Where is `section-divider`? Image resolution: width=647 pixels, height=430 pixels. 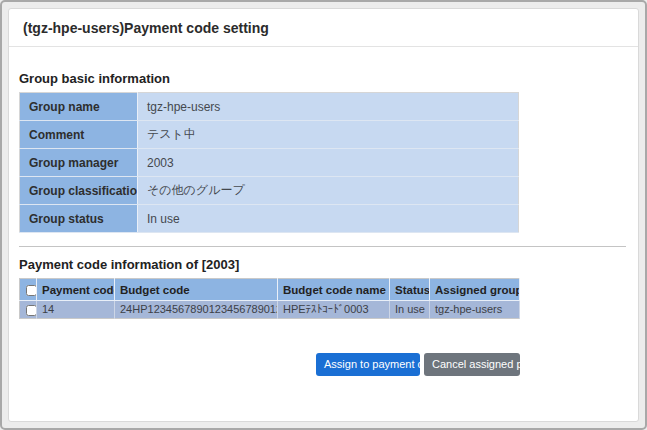 section-divider is located at coordinates (322, 246).